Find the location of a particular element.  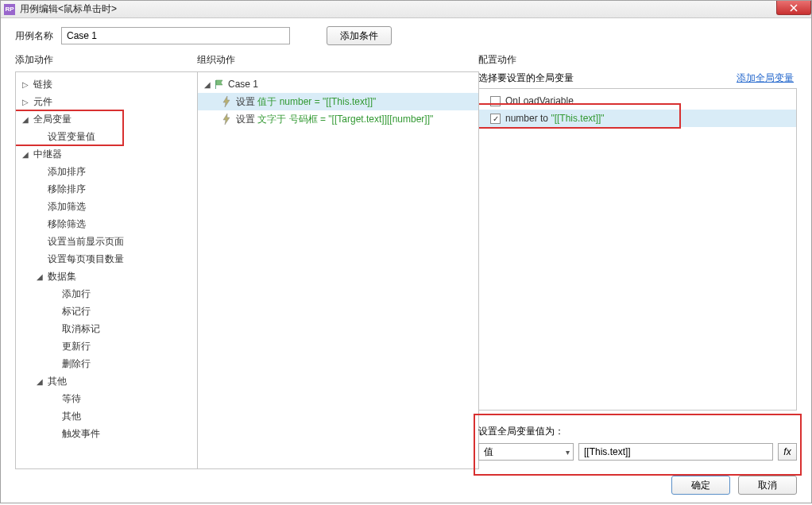

tree-global-vars: ◢全局变量 is located at coordinates (106, 119).